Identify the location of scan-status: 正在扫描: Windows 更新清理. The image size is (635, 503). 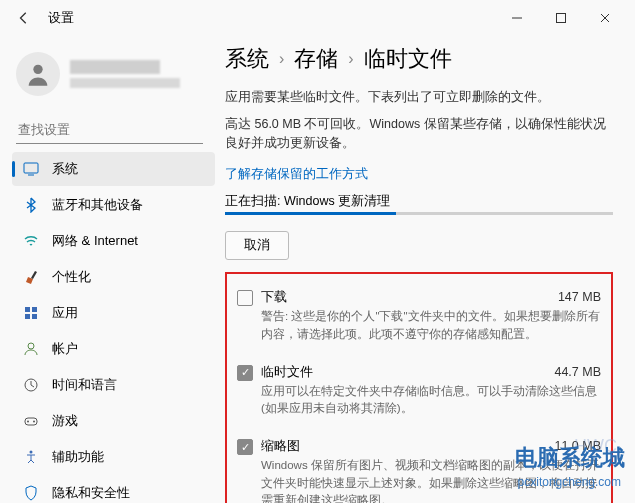
(419, 202).